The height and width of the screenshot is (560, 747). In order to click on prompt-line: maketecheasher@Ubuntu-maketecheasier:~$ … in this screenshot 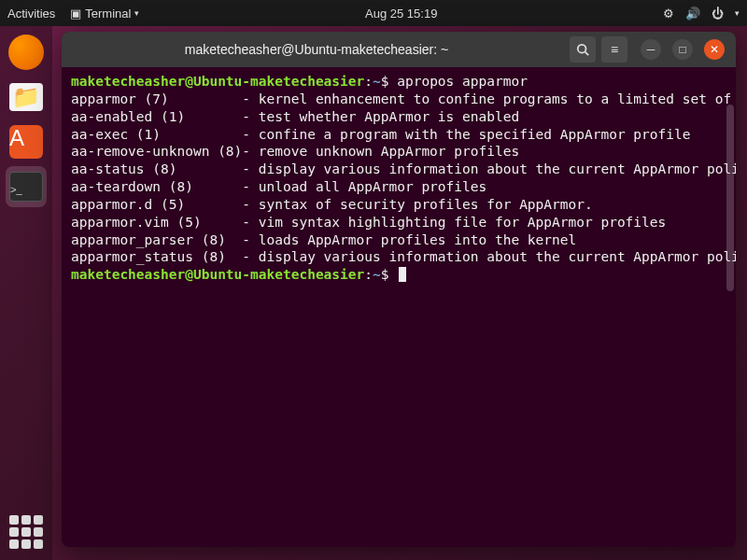, I will do `click(399, 82)`.